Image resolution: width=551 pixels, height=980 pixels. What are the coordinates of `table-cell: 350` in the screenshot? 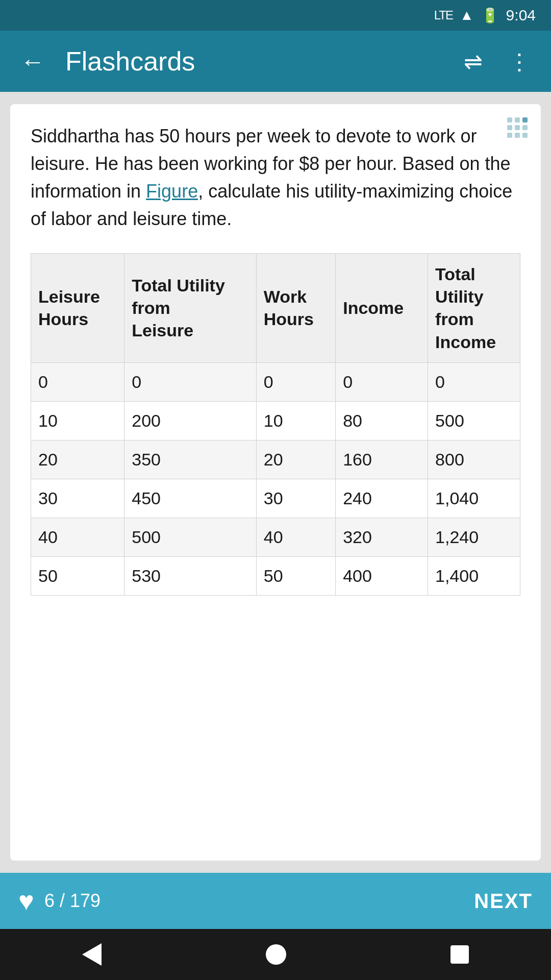 It's located at (191, 459).